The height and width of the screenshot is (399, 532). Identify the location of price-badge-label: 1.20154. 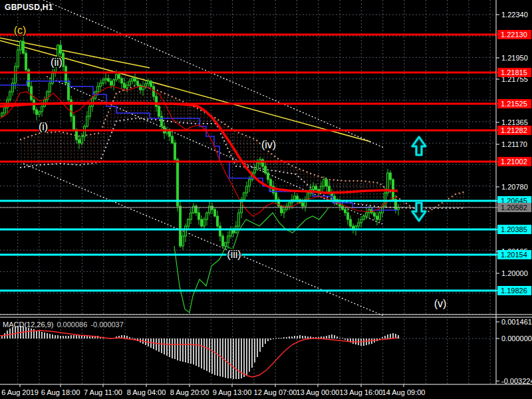
(514, 255).